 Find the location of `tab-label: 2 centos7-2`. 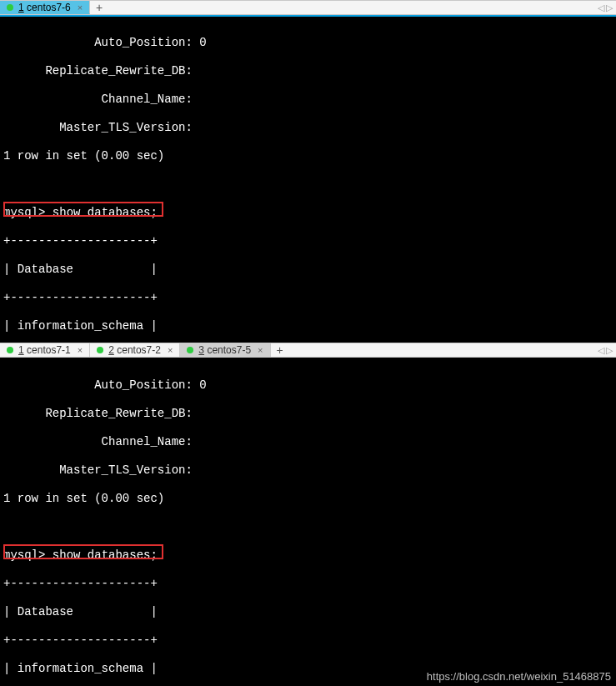

tab-label: 2 centos7-2 is located at coordinates (135, 350).